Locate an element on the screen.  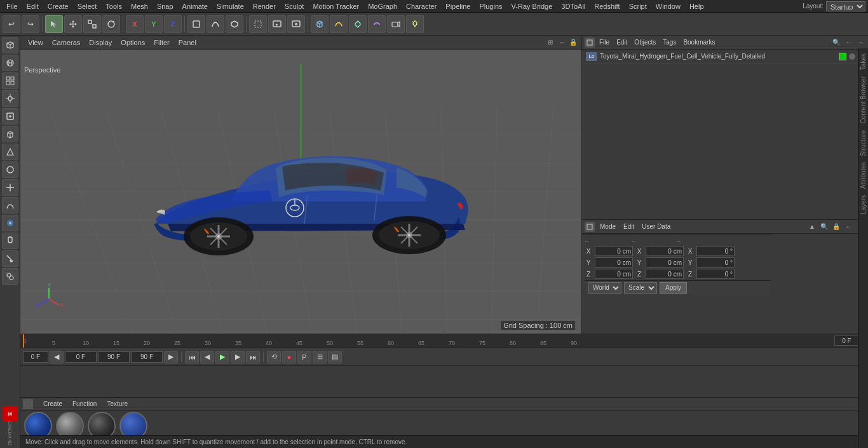
obj-fwd-icon: → is located at coordinates (860, 43).